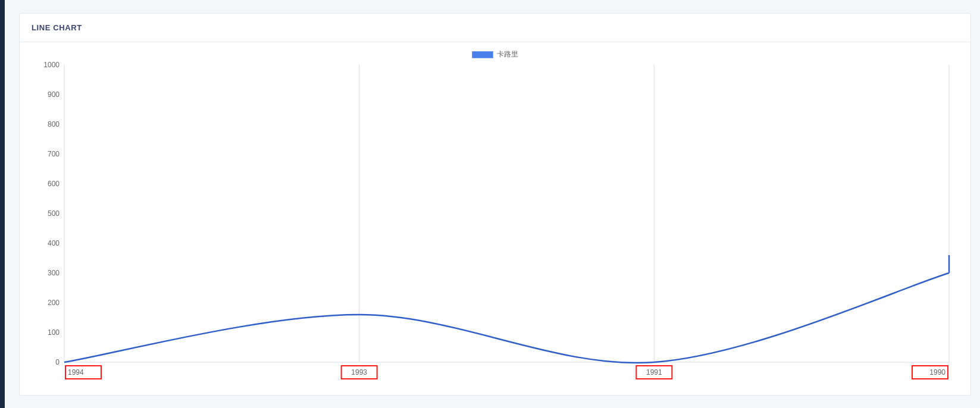 This screenshot has height=408, width=980. Describe the element at coordinates (54, 243) in the screenshot. I see `y-tick-label: 400` at that location.